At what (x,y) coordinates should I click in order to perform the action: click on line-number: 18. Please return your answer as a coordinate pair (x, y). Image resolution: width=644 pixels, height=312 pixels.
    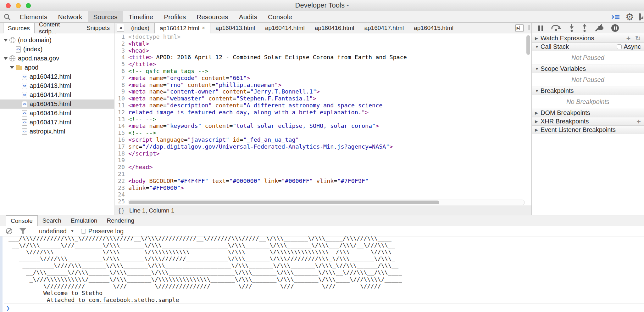
    Looking at the image, I should click on (121, 154).